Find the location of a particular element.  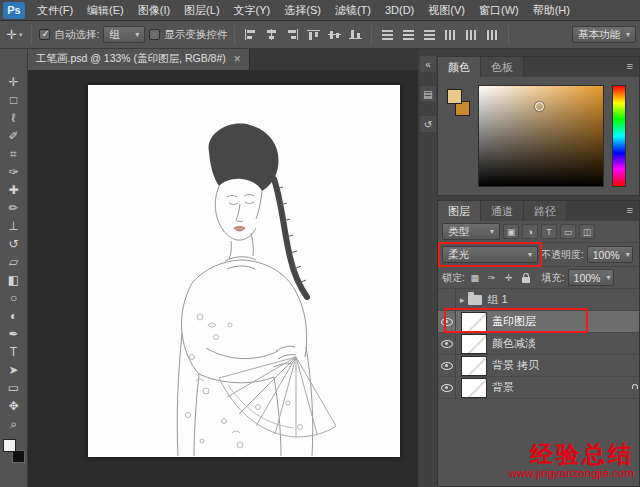

properties-panel-icon: ▤ is located at coordinates (428, 94).